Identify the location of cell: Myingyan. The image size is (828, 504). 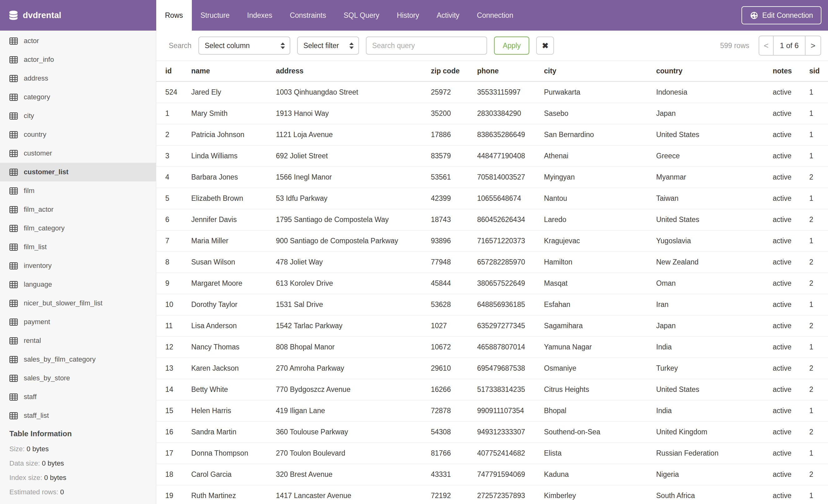
(600, 177).